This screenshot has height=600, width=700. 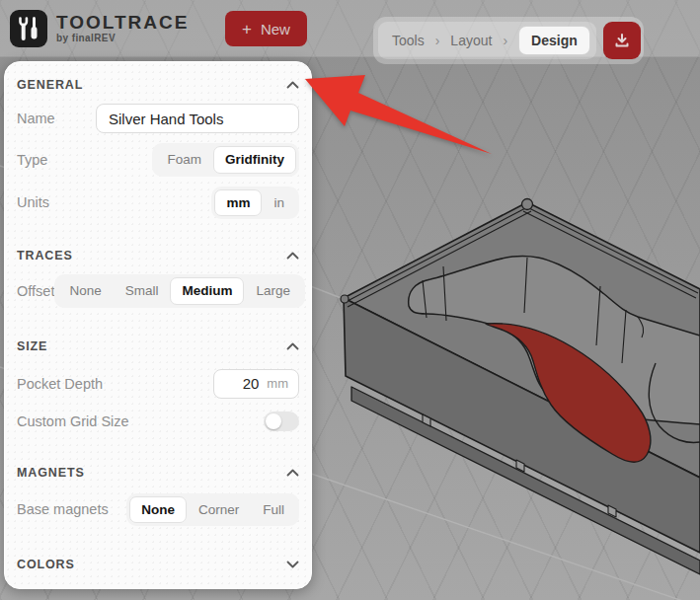 What do you see at coordinates (45, 564) in the screenshot?
I see `section-title: COLORS` at bounding box center [45, 564].